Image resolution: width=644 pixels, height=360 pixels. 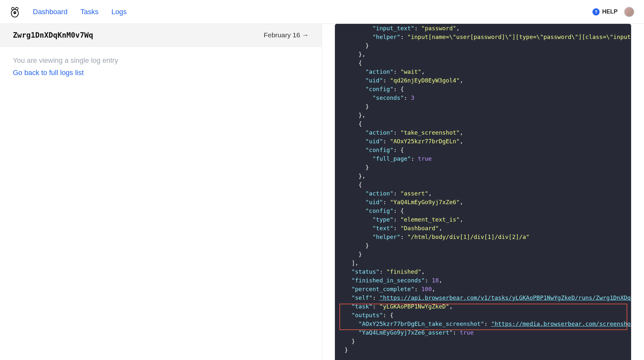 I want to click on log-date: February 16 →, so click(x=286, y=35).